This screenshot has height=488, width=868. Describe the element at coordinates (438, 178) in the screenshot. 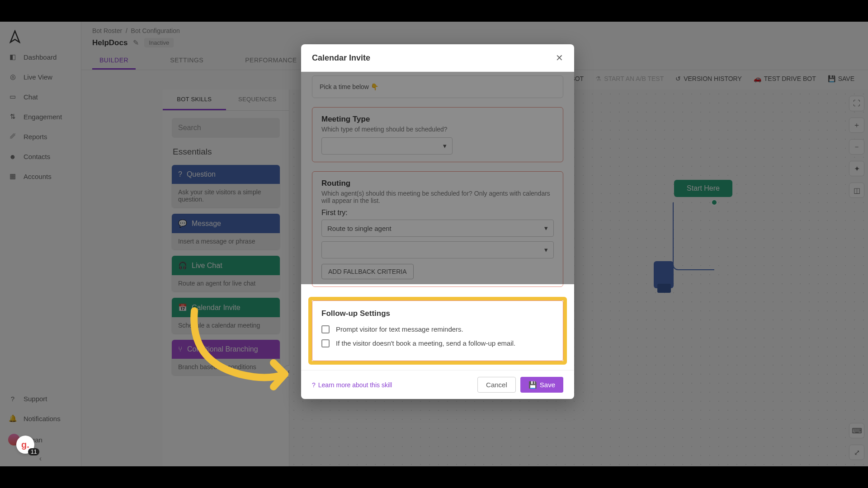

I see `dimmed-region` at that location.